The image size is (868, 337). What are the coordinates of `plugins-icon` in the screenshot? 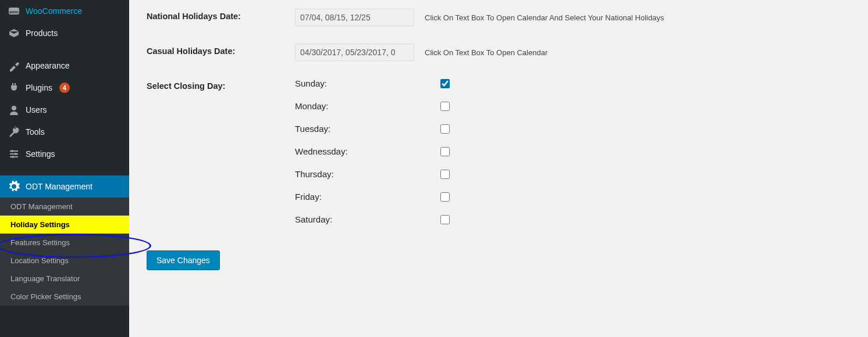 It's located at (14, 88).